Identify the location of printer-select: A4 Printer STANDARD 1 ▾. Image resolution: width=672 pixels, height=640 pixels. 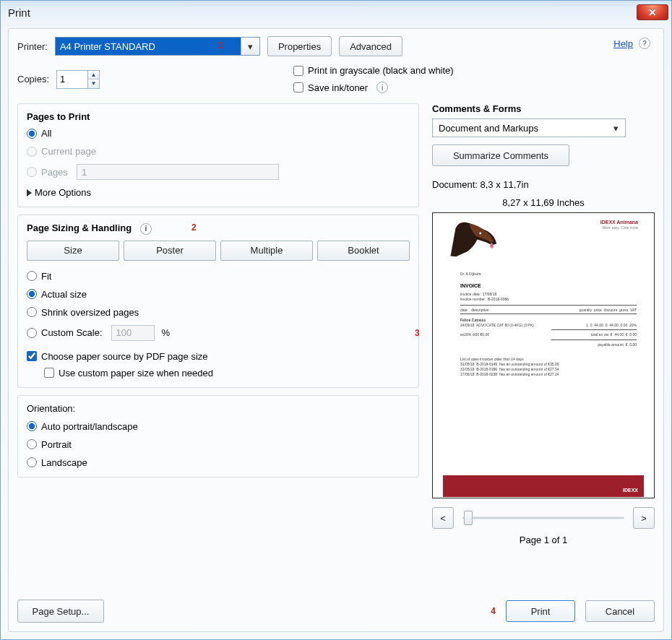
(158, 46).